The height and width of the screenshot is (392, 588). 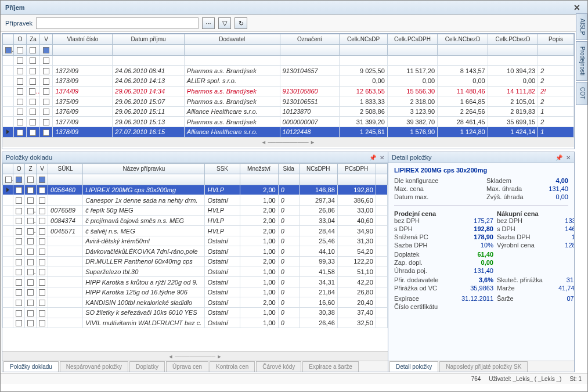 What do you see at coordinates (225, 23) in the screenshot?
I see `filter-button: ▽` at bounding box center [225, 23].